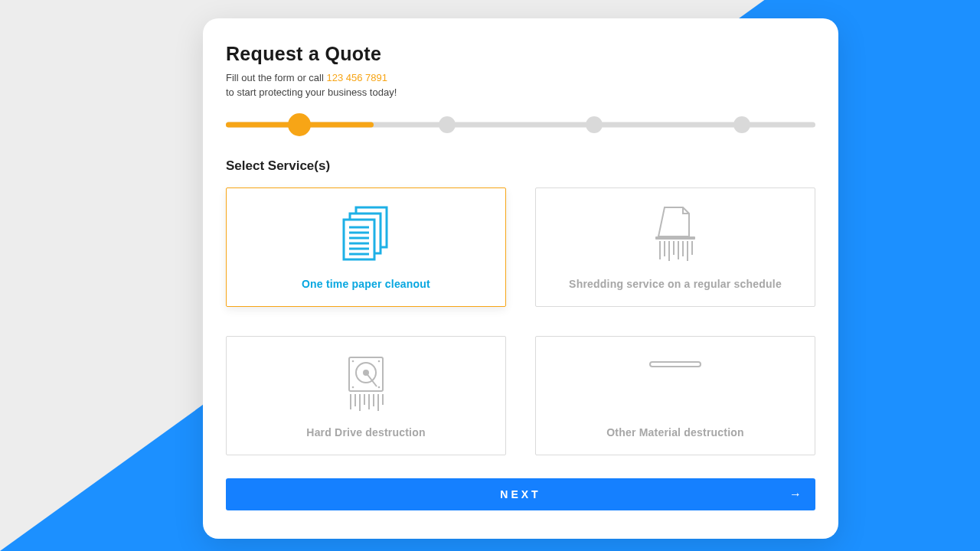  What do you see at coordinates (521, 86) in the screenshot?
I see `page-subtitle: Fill out the form or call 123 456 7891 t…` at bounding box center [521, 86].